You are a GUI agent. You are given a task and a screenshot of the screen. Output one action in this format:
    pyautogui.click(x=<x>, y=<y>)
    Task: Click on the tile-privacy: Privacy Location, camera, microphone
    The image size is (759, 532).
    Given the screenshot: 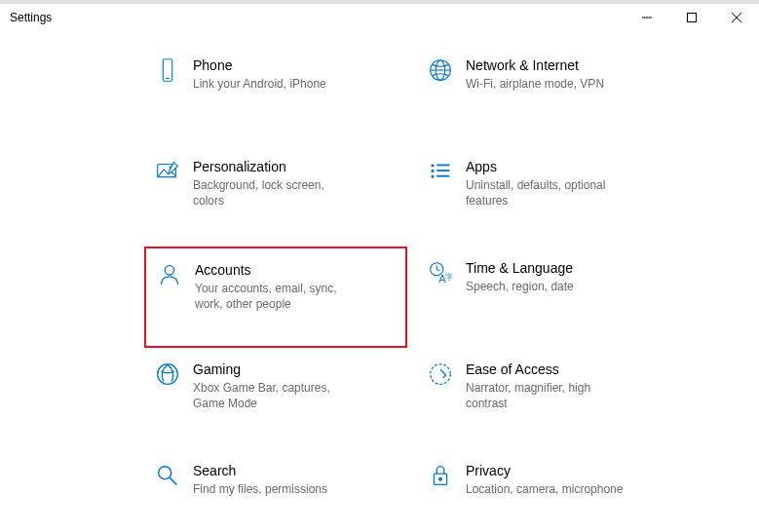 What is the action you would take?
    pyautogui.click(x=549, y=491)
    